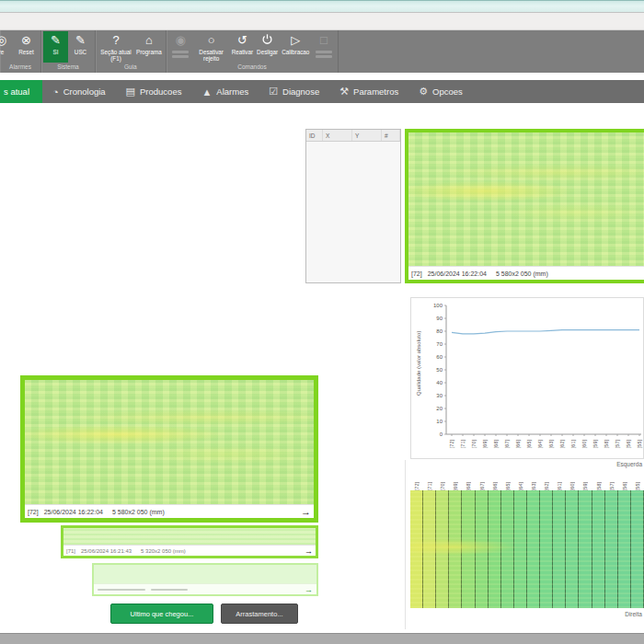 The width and height of the screenshot is (644, 644). I want to click on defect-table: IDXY#, so click(353, 206).